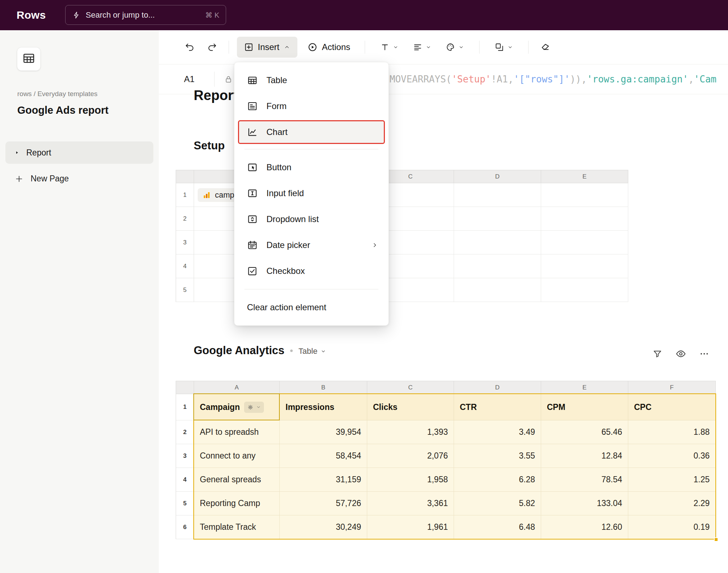  Describe the element at coordinates (672, 407) in the screenshot. I see `header-cell-cpc: CPC` at that location.